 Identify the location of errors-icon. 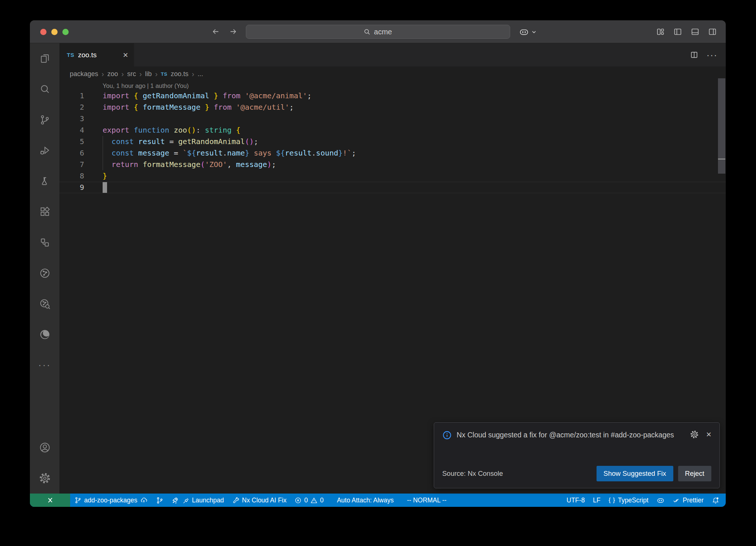
(298, 500).